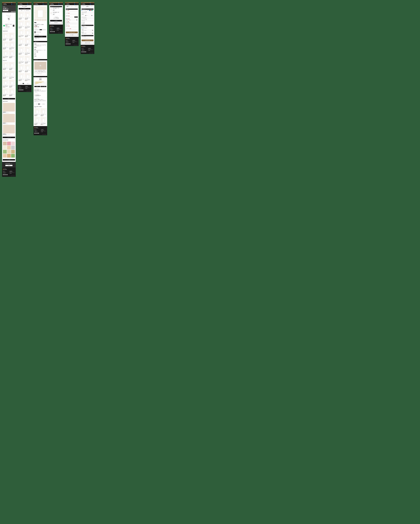  Describe the element at coordinates (40, 6) in the screenshot. I see `breadcrumb: トップ ＞ 商品一覧 ＞ 商品詳細` at that location.